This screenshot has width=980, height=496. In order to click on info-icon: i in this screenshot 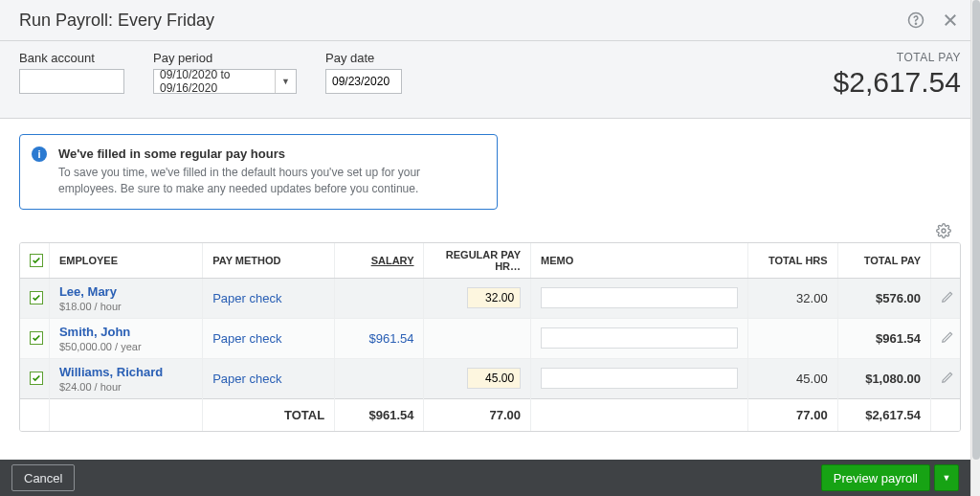, I will do `click(39, 154)`.